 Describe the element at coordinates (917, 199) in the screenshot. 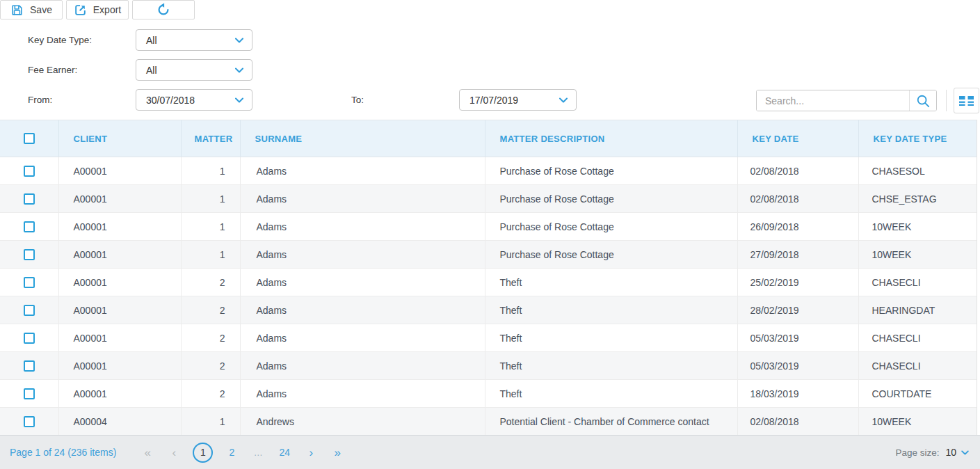

I see `cell-key-date-type: CHSE_ESTAG` at that location.